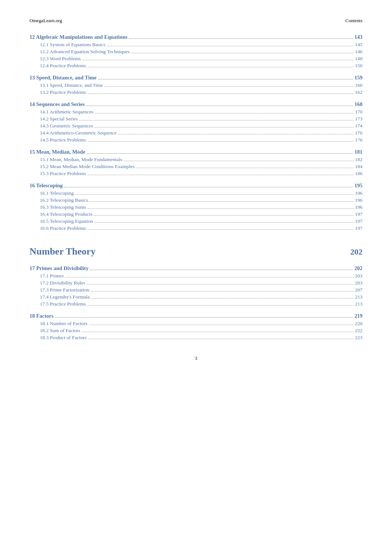 The width and height of the screenshot is (392, 556). Describe the element at coordinates (85, 52) in the screenshot. I see `section-title: 12.2 Advanced Equation Solving Technique…` at that location.